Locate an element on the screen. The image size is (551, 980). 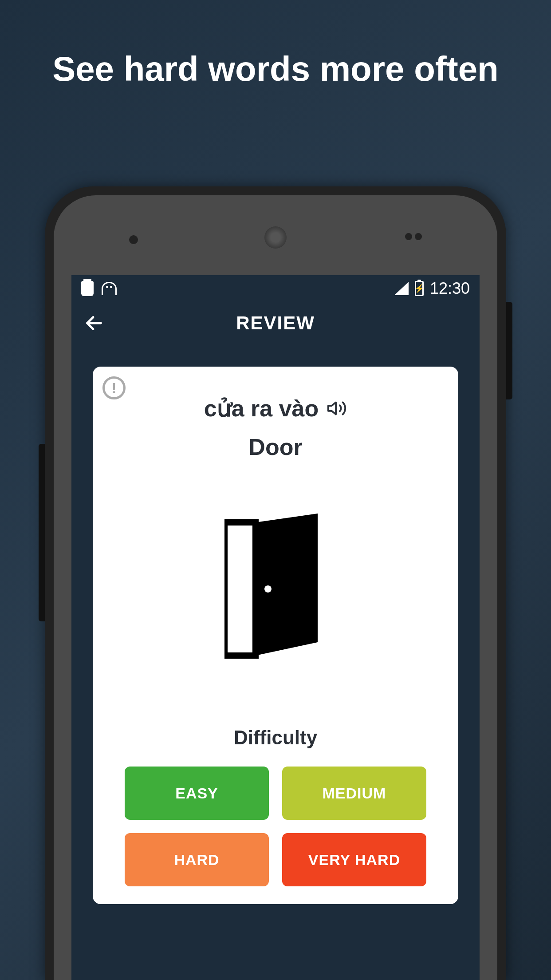
sd-card-icon is located at coordinates (87, 288).